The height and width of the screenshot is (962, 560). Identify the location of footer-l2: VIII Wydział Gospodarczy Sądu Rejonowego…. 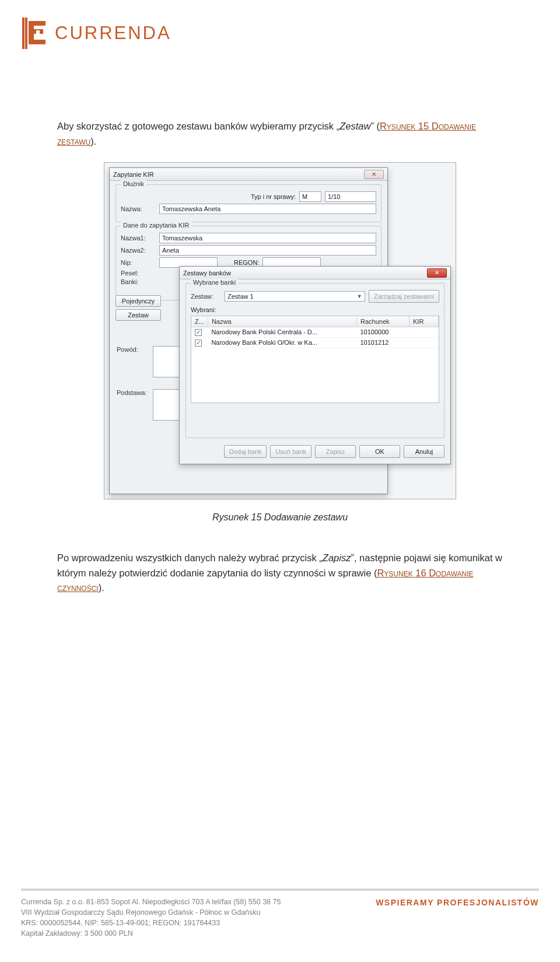
(150, 912).